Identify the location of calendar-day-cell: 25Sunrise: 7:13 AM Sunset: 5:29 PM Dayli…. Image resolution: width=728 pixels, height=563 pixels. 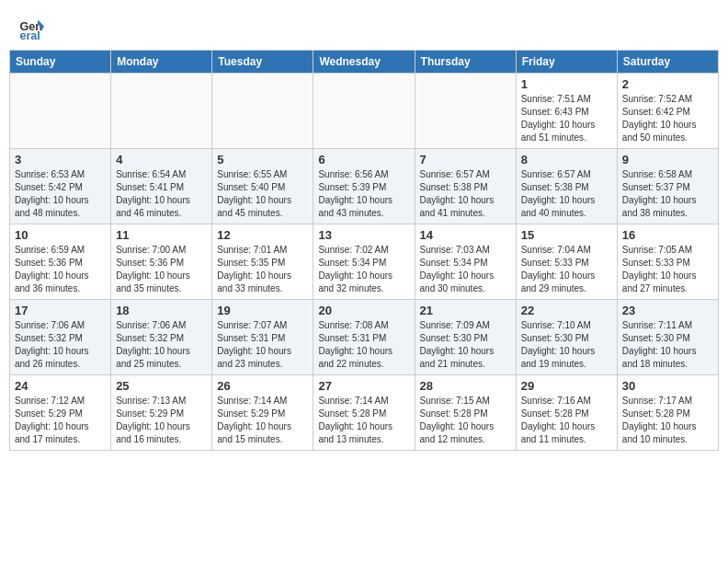
(162, 413).